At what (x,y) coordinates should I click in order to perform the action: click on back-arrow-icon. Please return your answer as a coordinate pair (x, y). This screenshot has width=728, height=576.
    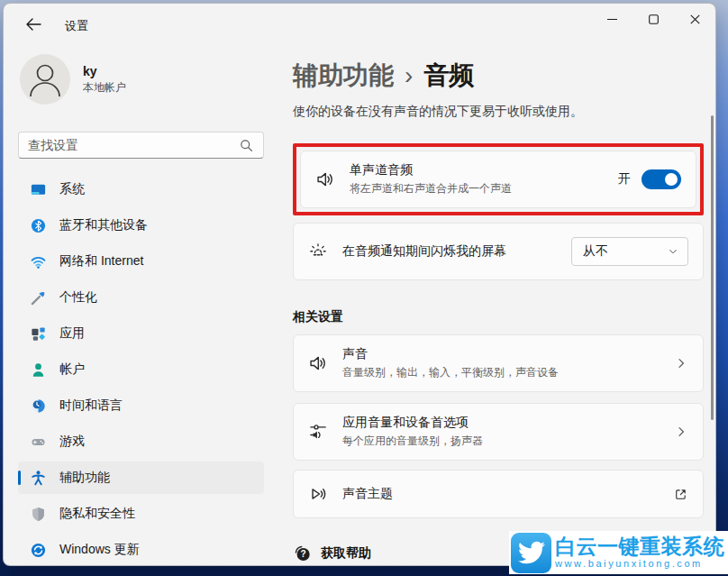
    Looking at the image, I should click on (33, 24).